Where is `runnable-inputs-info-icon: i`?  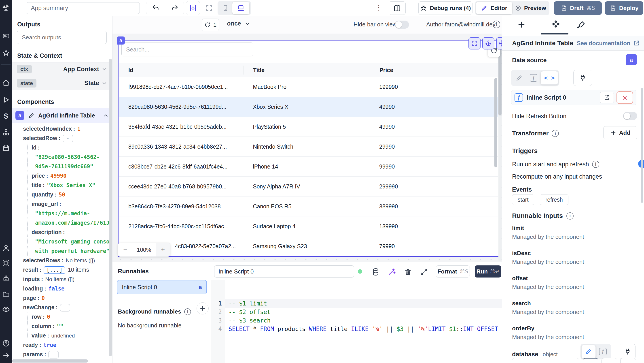
runnable-inputs-info-icon: i is located at coordinates (570, 216).